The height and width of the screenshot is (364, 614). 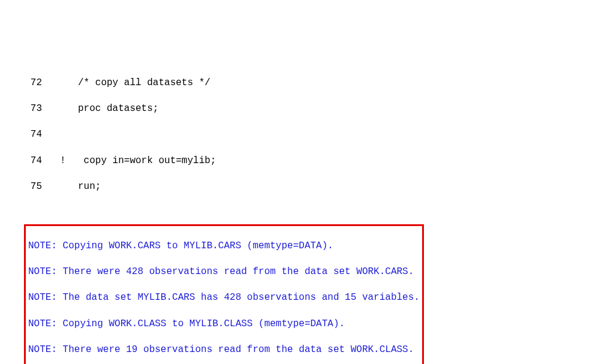 I want to click on code-text: proc datasets;, so click(x=118, y=109).